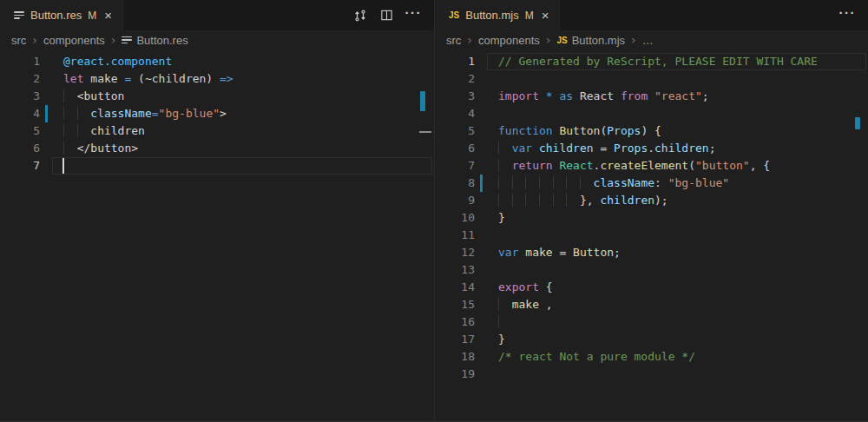 This screenshot has width=868, height=422. What do you see at coordinates (62, 16) in the screenshot?
I see `tab-button-res: Button.res M ×` at bounding box center [62, 16].